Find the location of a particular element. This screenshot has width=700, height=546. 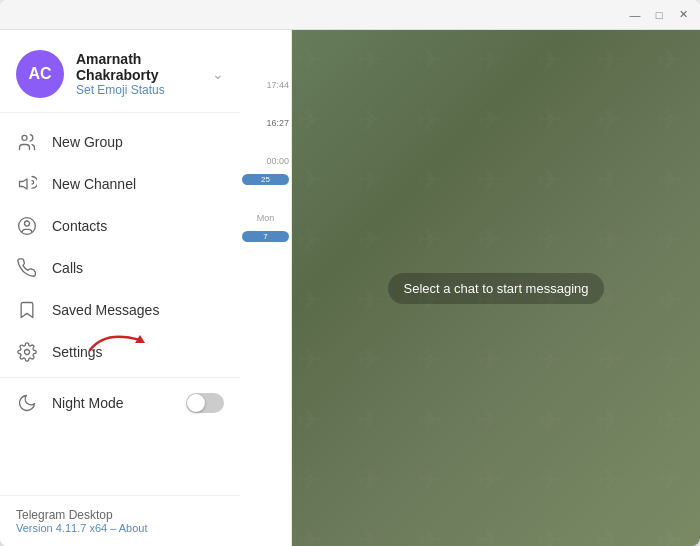

saved-messages-label: Saved Messages is located at coordinates (138, 310).